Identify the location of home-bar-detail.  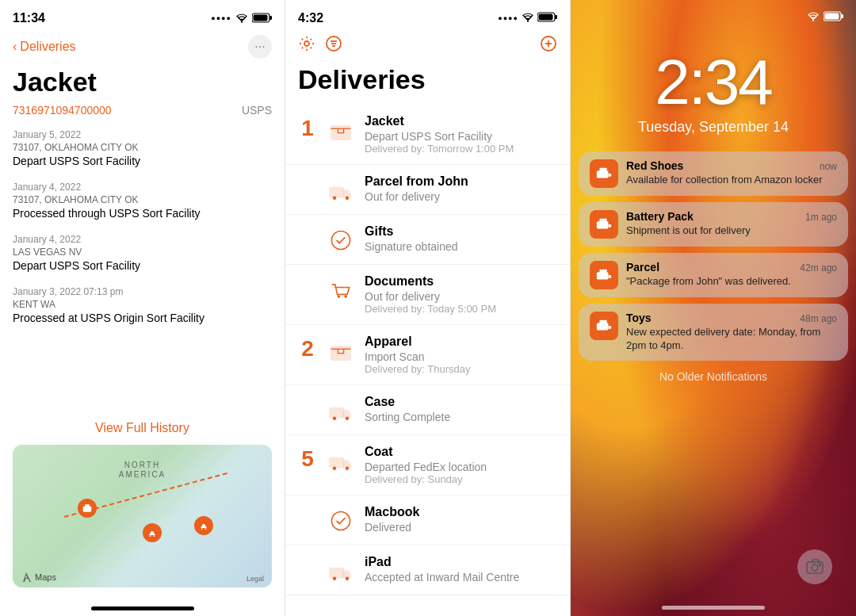
(143, 609).